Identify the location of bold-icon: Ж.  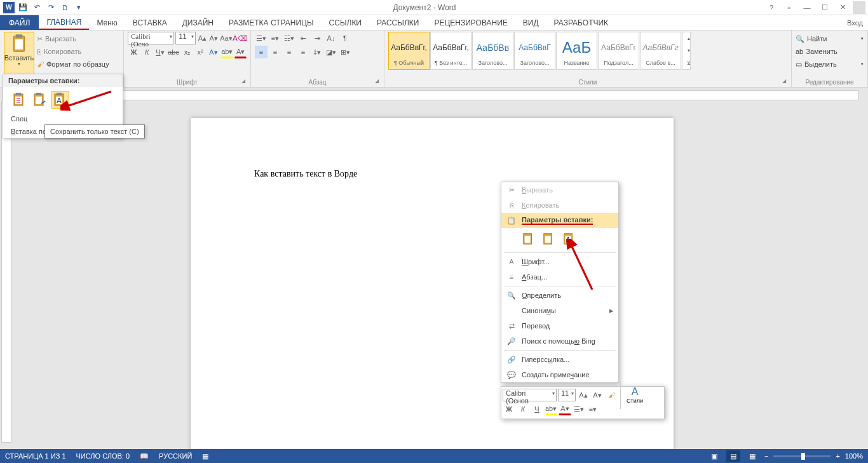
(133, 52).